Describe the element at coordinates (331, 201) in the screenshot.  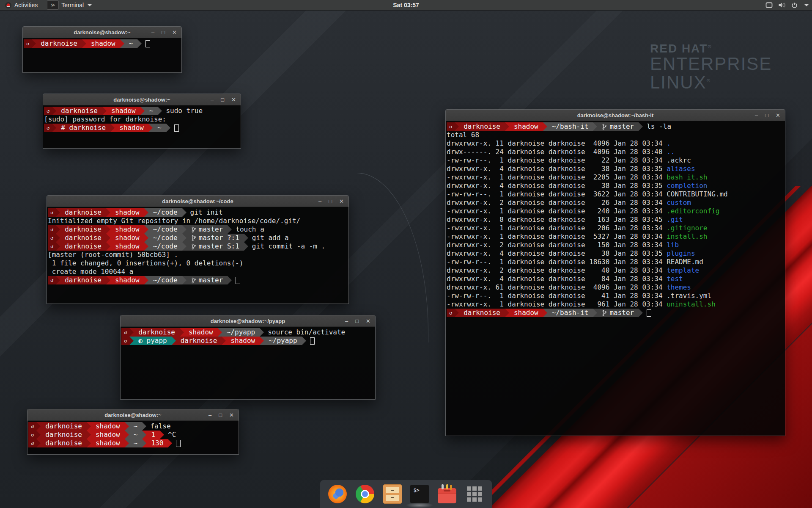
I see `window-controls: –□✕` at that location.